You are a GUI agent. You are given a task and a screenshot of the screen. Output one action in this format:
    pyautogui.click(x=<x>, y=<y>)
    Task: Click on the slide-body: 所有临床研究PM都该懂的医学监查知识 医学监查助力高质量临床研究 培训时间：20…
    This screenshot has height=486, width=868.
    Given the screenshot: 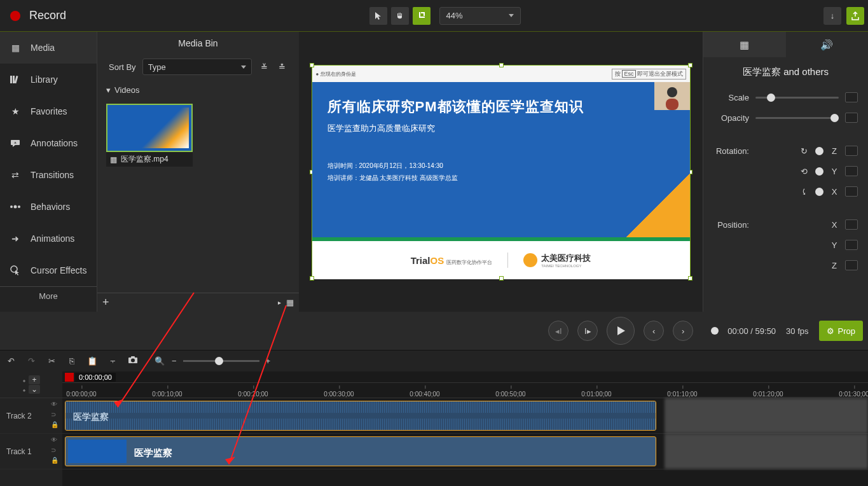 What is the action you would take?
    pyautogui.click(x=501, y=160)
    